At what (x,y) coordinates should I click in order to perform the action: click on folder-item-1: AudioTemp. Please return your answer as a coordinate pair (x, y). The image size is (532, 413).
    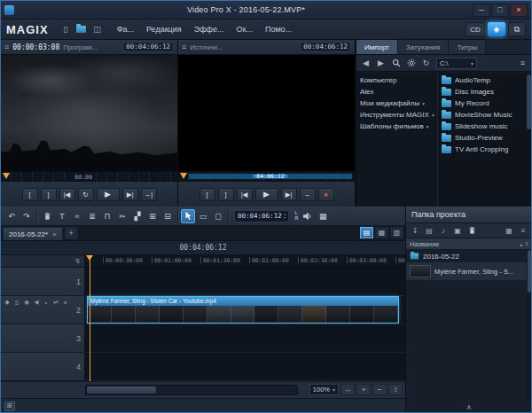
    Looking at the image, I should click on (485, 80).